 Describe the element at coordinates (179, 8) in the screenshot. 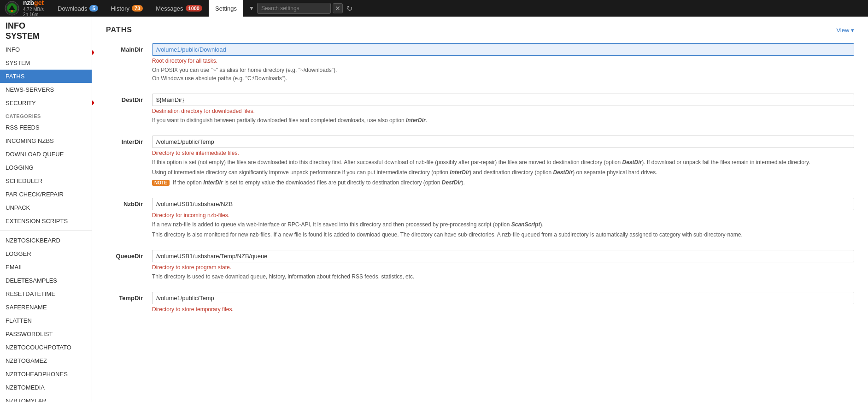

I see `tab-messages: Messages 1000` at that location.